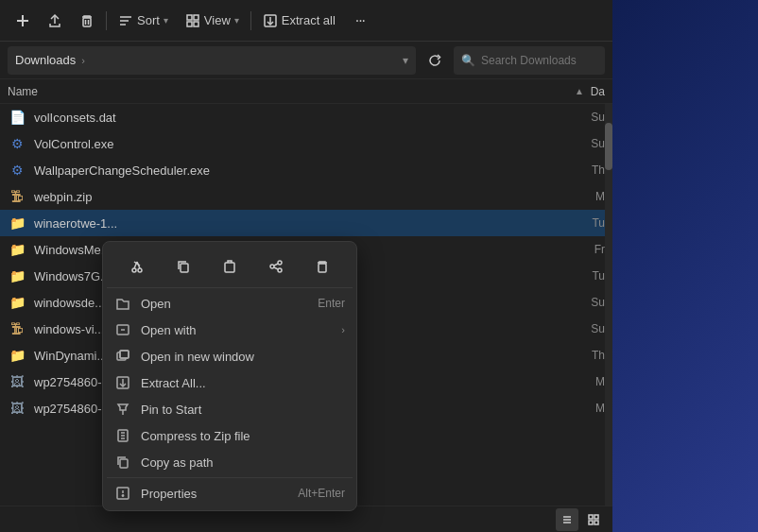  What do you see at coordinates (405, 60) in the screenshot?
I see `address-dropdown-icon: ▾` at bounding box center [405, 60].